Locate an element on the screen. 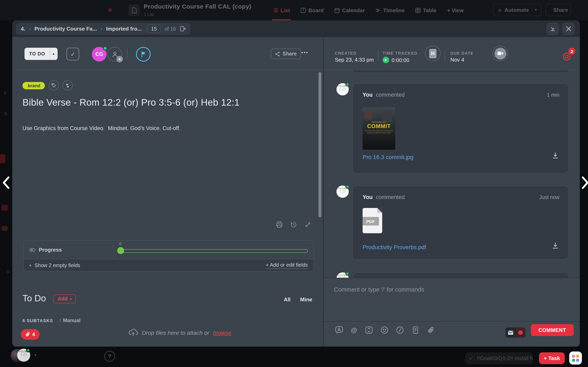 The height and width of the screenshot is (367, 588). list-icon is located at coordinates (276, 10).